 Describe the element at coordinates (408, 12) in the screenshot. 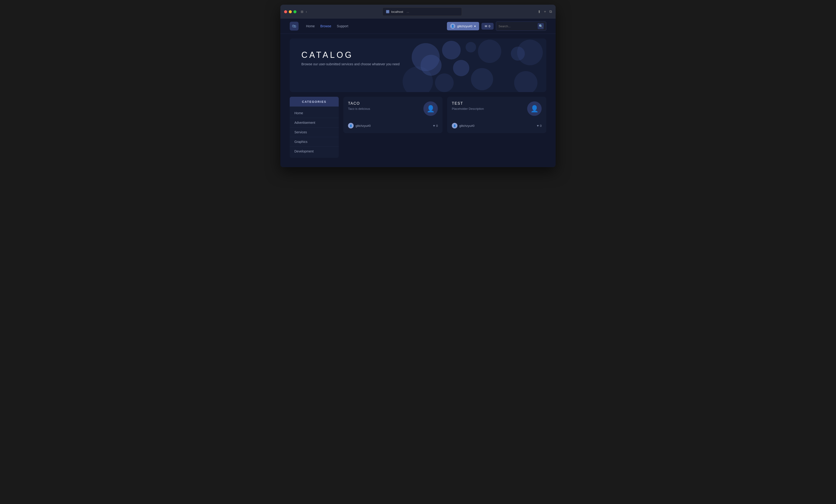

I see `address-ellipsis-button: …` at that location.